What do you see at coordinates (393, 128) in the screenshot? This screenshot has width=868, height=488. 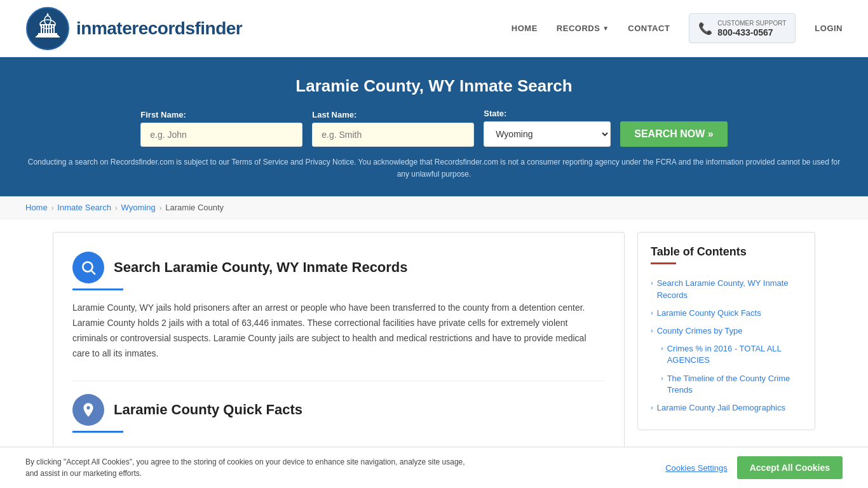 I see `last-name-group: Last Name:` at bounding box center [393, 128].